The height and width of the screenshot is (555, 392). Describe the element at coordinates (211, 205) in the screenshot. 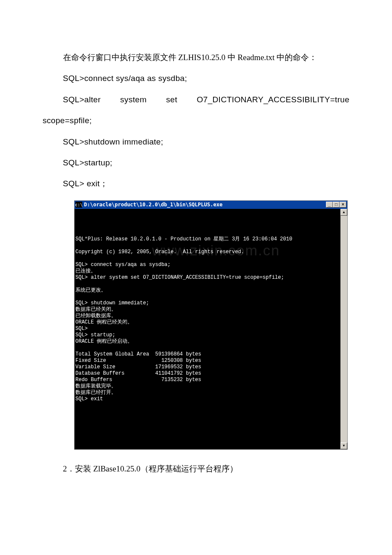

I see `window-titlebar: c:\ D:\oracle\product\10.2.0\db_1\bin\SQ…` at that location.